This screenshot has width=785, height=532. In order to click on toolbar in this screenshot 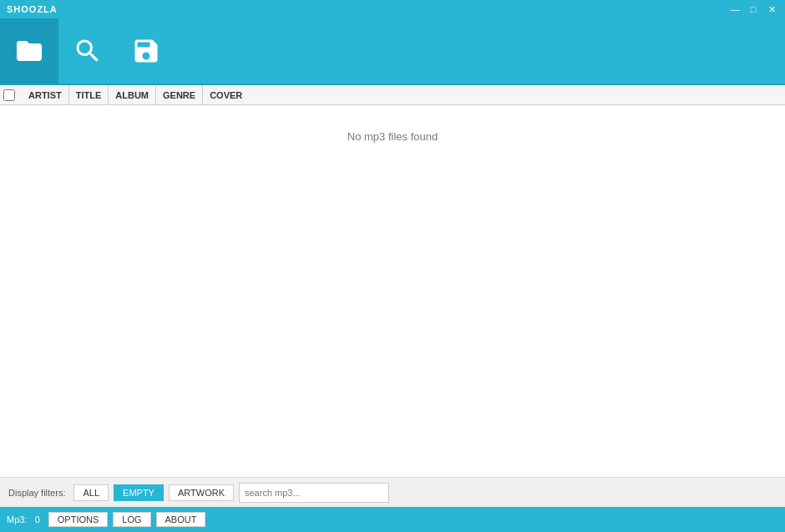, I will do `click(392, 52)`.